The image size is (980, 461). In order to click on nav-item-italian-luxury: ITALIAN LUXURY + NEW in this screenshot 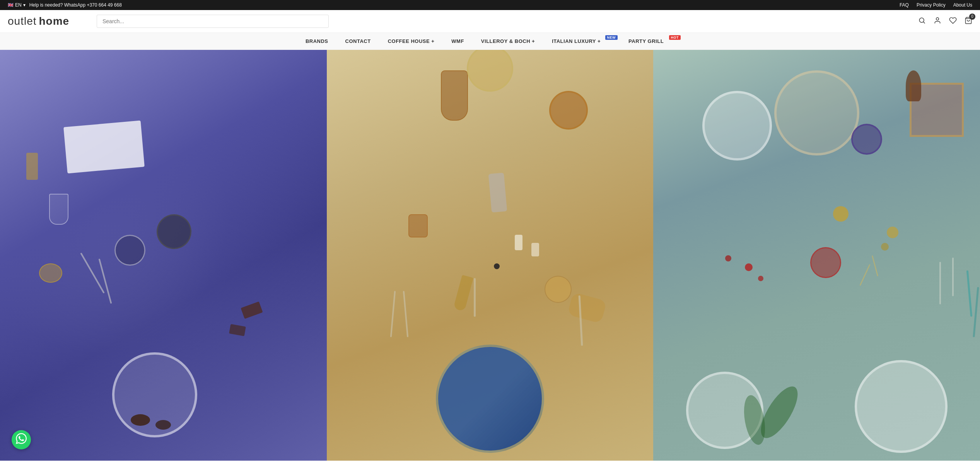, I will do `click(582, 41)`.